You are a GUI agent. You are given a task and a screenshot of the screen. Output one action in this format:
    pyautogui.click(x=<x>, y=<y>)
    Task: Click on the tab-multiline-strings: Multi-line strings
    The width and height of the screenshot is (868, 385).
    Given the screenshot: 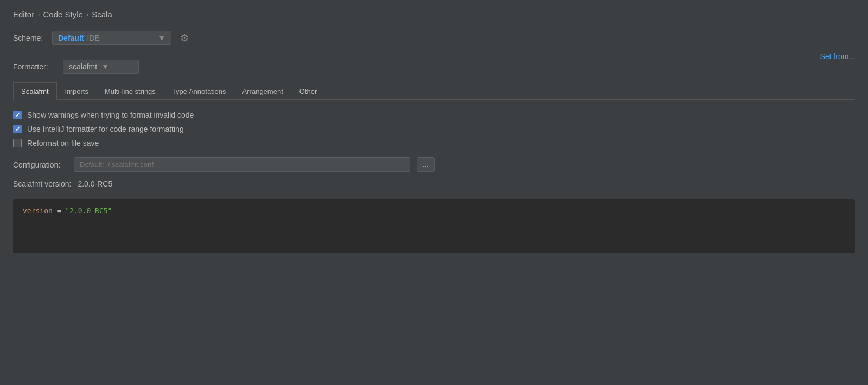 What is the action you would take?
    pyautogui.click(x=130, y=91)
    